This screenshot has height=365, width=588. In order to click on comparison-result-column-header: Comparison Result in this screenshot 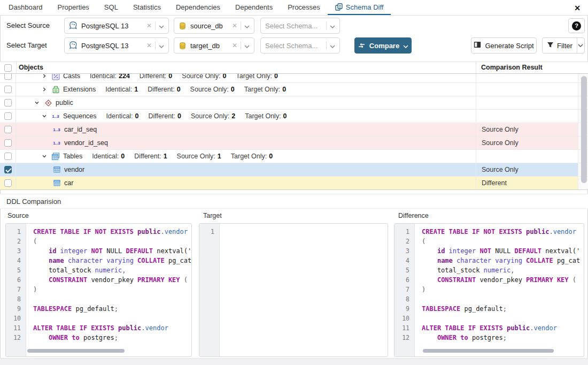, I will do `click(512, 67)`.